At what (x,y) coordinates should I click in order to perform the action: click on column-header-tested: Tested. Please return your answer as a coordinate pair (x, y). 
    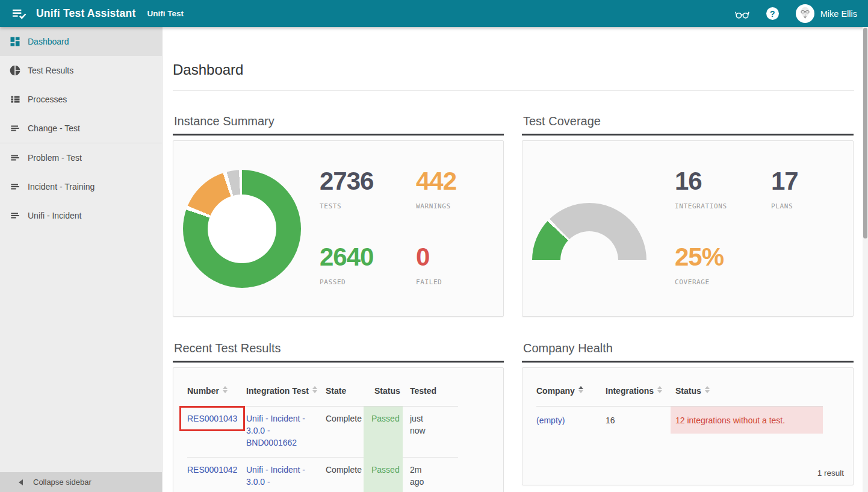
    Looking at the image, I should click on (430, 387).